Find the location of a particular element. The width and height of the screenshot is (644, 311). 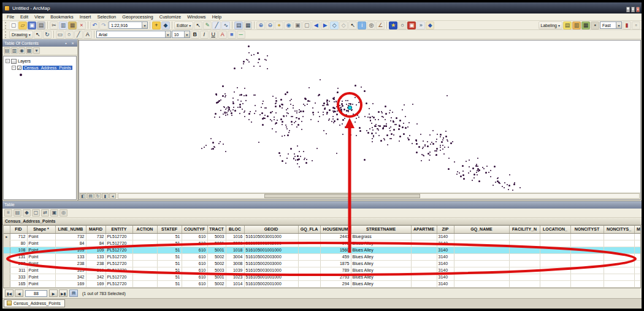

column-header-housenum: HOUSENUM is located at coordinates (335, 229).